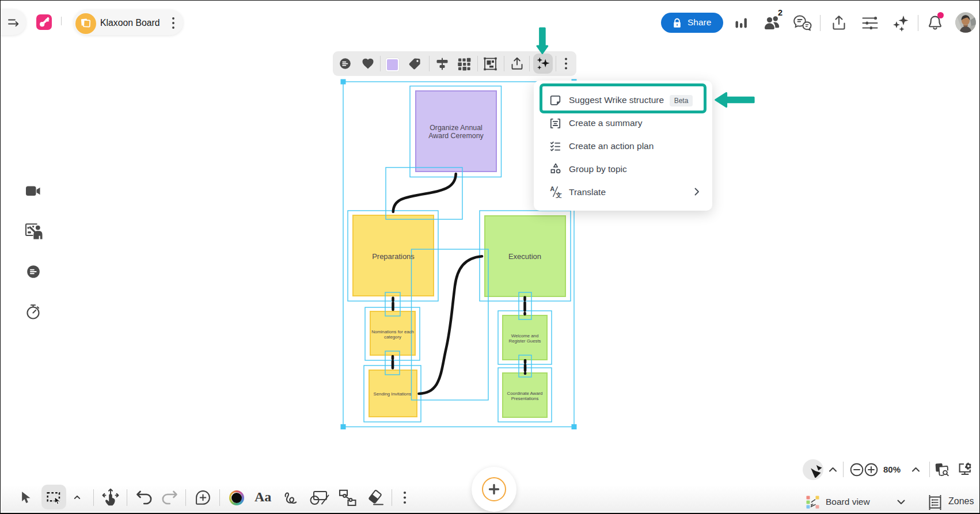  Describe the element at coordinates (552, 189) in the screenshot. I see `svg-text: A` at that location.